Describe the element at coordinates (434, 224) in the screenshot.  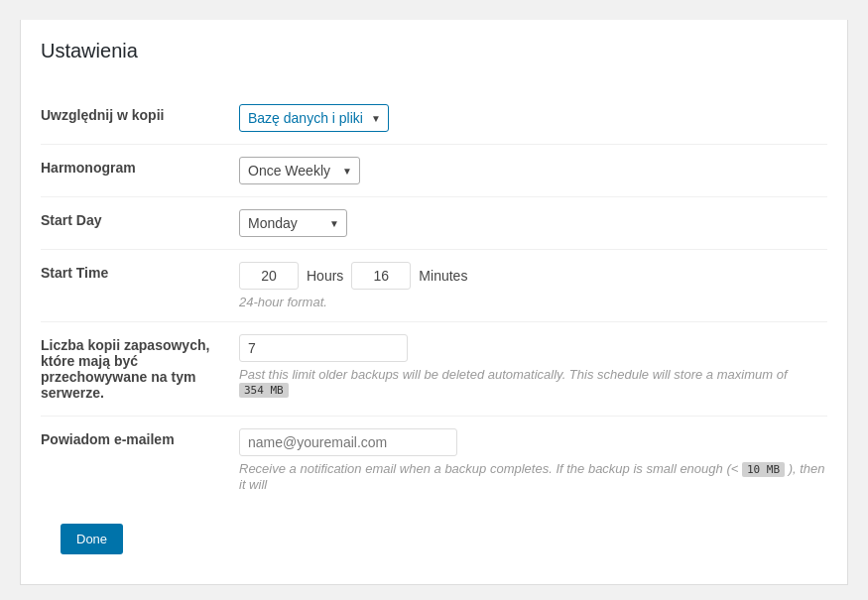
I see `start-day-row: Start Day Monday Tuesday Wednesday Thurs…` at that location.